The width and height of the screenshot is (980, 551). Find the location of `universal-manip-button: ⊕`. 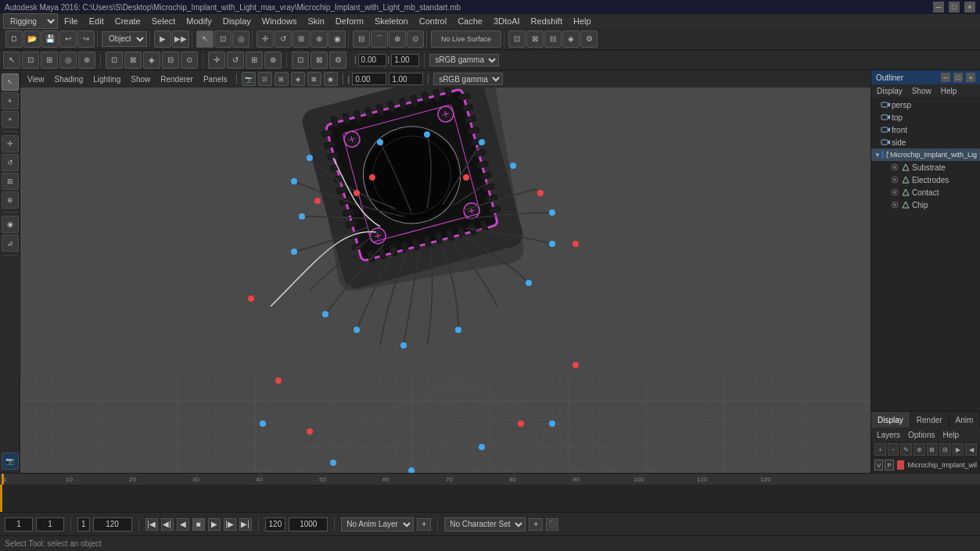

universal-manip-button: ⊕ is located at coordinates (319, 39).